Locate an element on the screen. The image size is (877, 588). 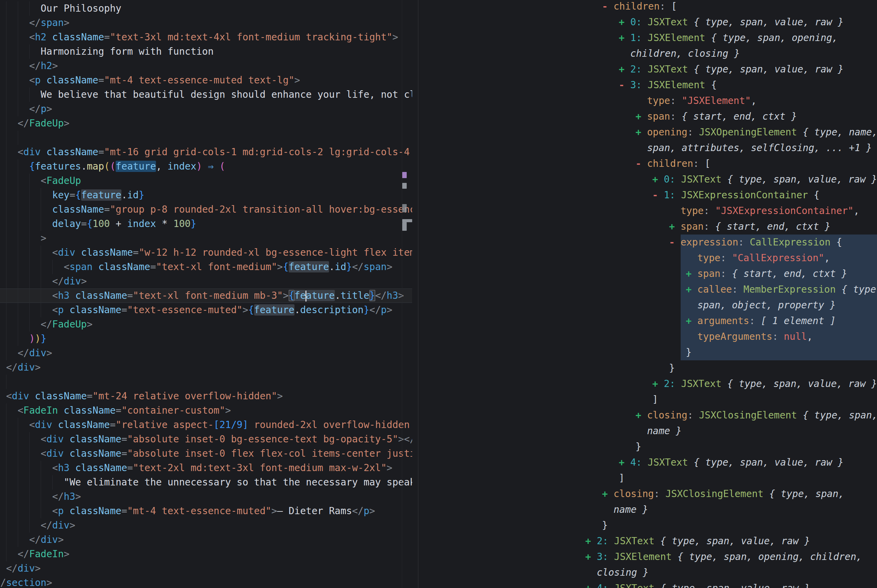
ast-node-row: type: "CallExpression", is located at coordinates (647, 258).